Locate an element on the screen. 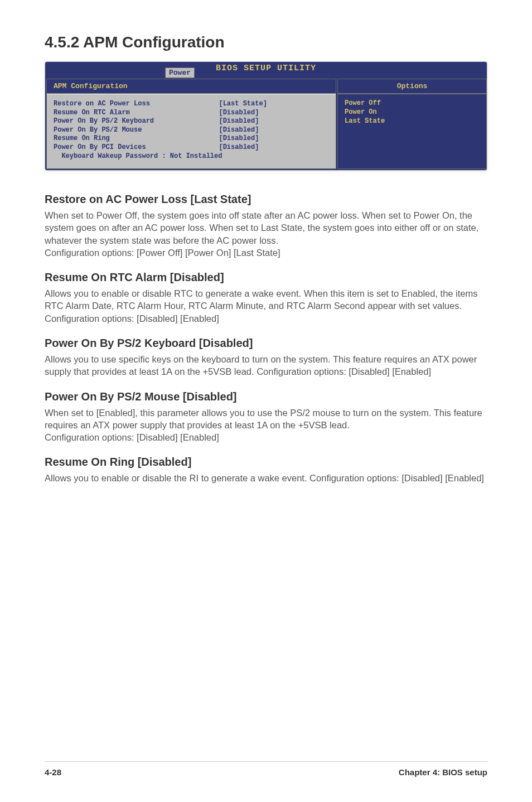 The width and height of the screenshot is (532, 802). bios-option-item: Power Off is located at coordinates (412, 103).